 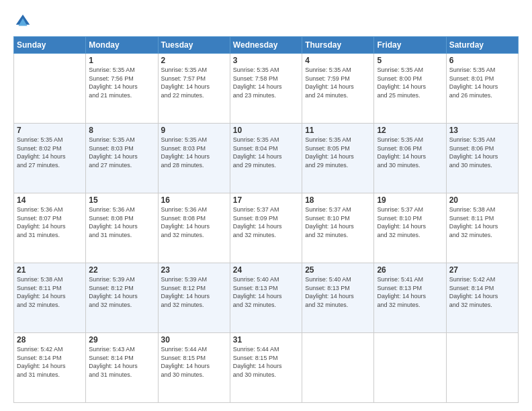 I want to click on calendar-cell: 31Sunrise: 5:44 AM Sunset: 8:15 PM Dayli…, so click(x=266, y=368).